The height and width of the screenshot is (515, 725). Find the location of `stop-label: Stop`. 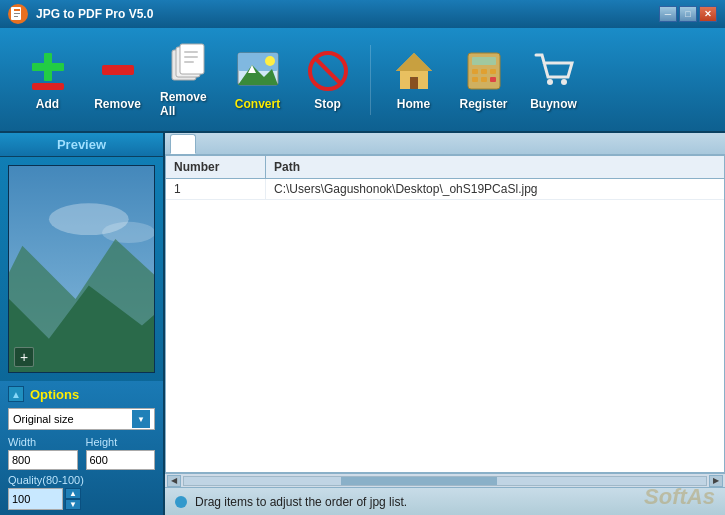

stop-label: Stop is located at coordinates (328, 104).